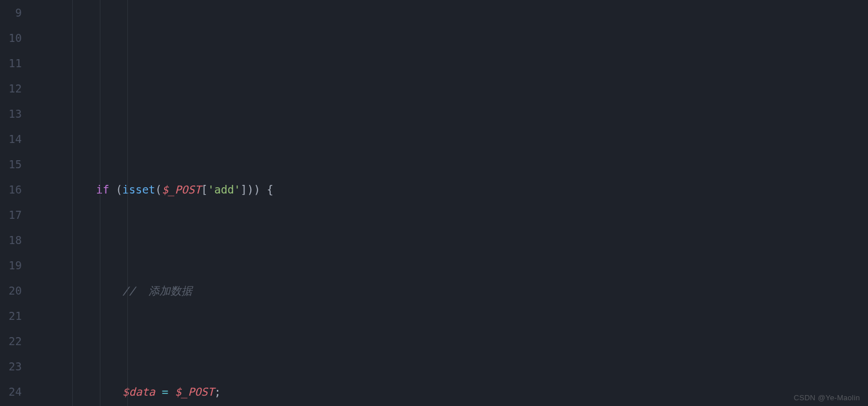  I want to click on watermark: CSDN @Ye-Maolin, so click(827, 398).